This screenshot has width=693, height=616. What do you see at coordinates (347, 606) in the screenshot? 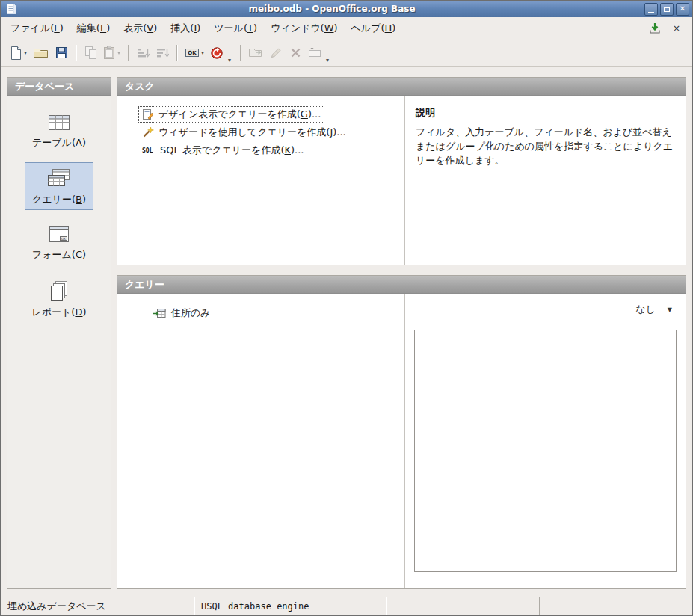
I see `statusbar: 埋め込みデータベース HSQL database engine` at bounding box center [347, 606].